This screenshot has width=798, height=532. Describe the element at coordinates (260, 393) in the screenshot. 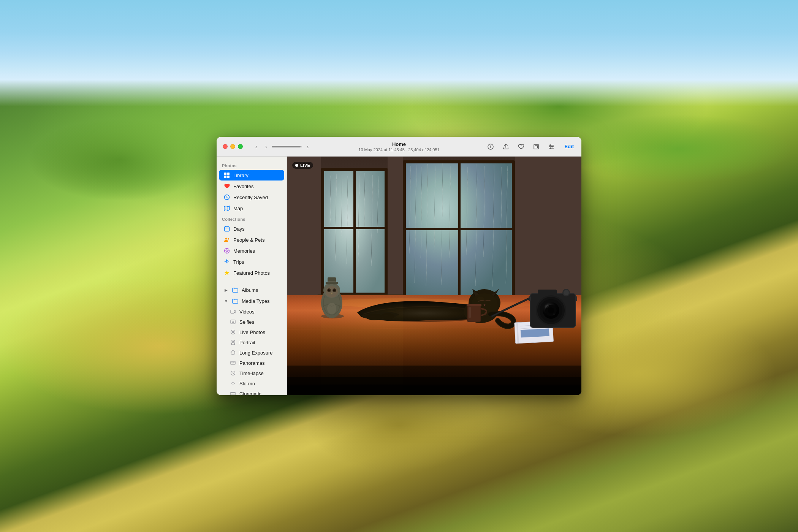

I see `cinematic-label: Cinematic` at that location.